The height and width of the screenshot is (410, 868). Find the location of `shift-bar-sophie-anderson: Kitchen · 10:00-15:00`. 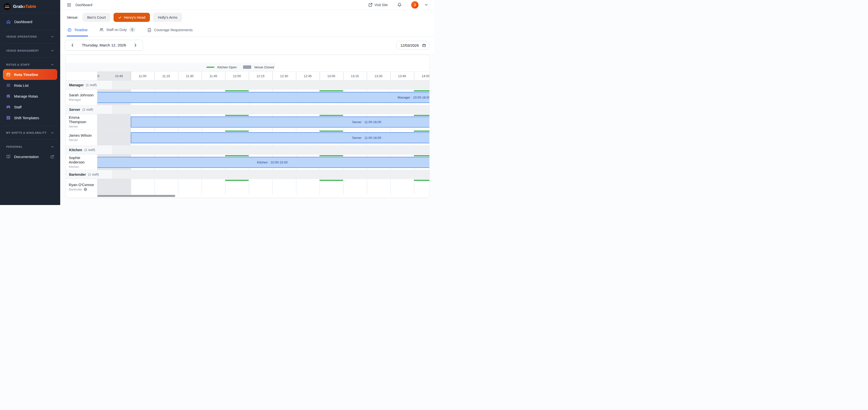

shift-bar-sophie-anderson: Kitchen · 10:00-15:00 is located at coordinates (264, 162).